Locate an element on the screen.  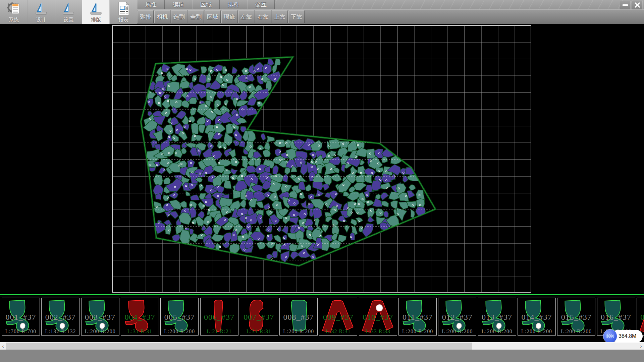
tool-button-3: 全割 is located at coordinates (196, 17).